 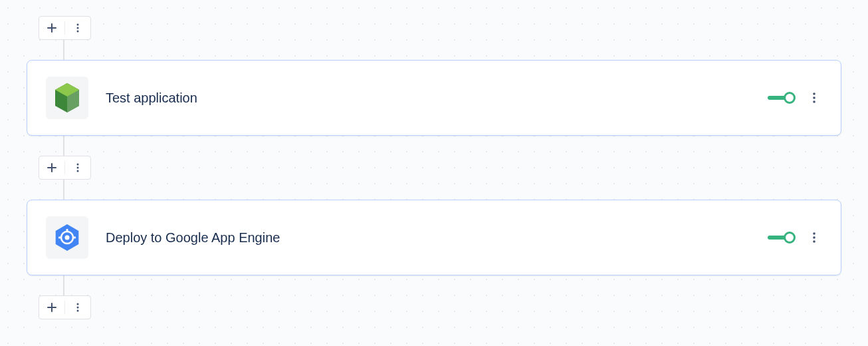 What do you see at coordinates (437, 98) in the screenshot?
I see `step-title: Test application` at bounding box center [437, 98].